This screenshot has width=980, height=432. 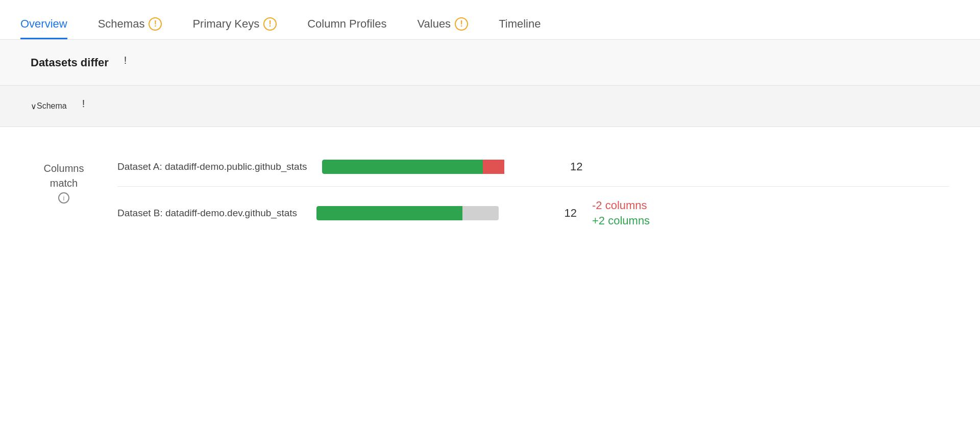 What do you see at coordinates (44, 24) in the screenshot?
I see `tab-overview-label: Overview` at bounding box center [44, 24].